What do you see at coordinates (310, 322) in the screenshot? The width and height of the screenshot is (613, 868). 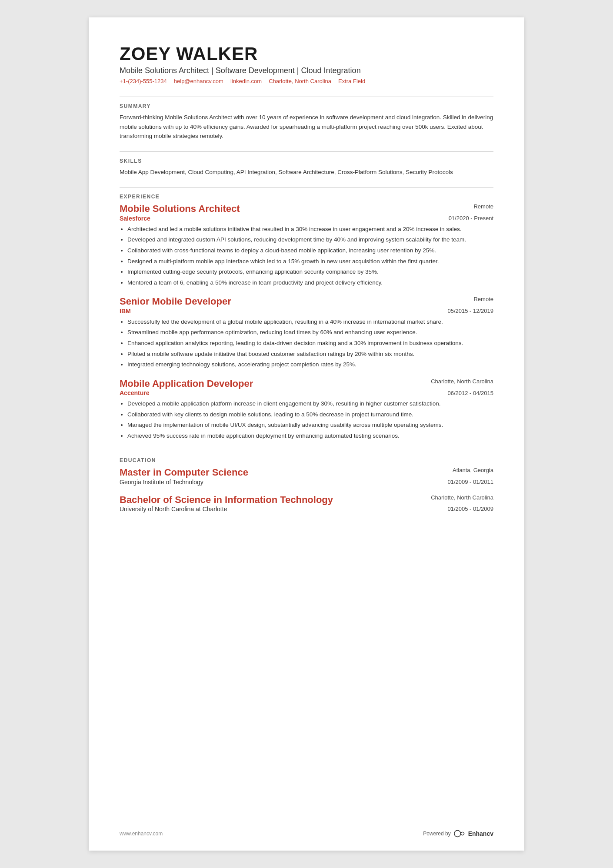 I see `bullet: Successfully led the development of a gl…` at bounding box center [310, 322].